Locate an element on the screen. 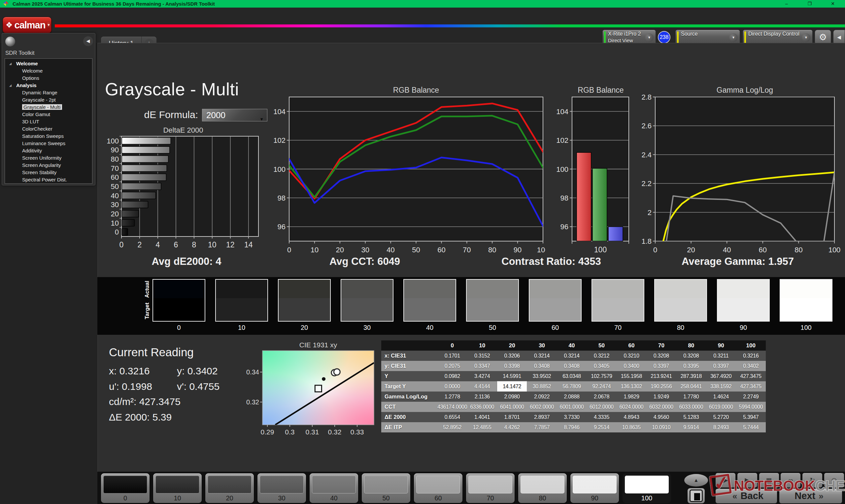 The height and width of the screenshot is (504, 845). table-cell-y-cie31-100: 0.3402 is located at coordinates (751, 366).